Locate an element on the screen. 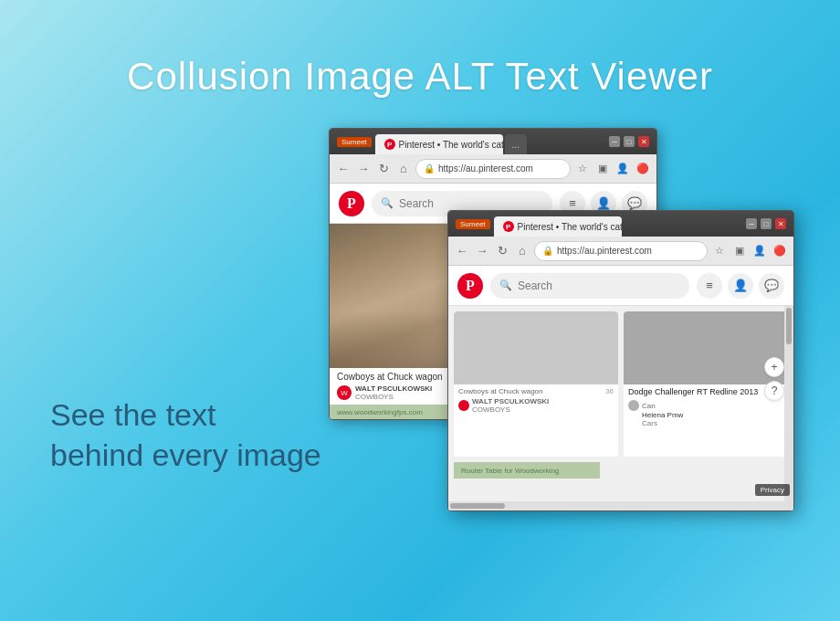  user-badge-back: Sumeet is located at coordinates (354, 142).